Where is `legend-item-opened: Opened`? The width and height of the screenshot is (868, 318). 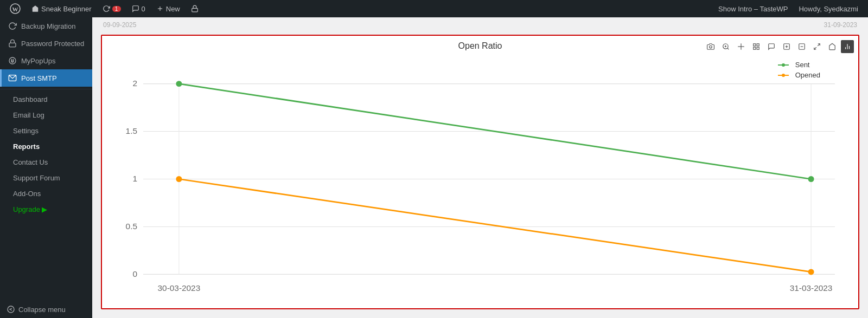 legend-item-opened: Opened is located at coordinates (799, 75).